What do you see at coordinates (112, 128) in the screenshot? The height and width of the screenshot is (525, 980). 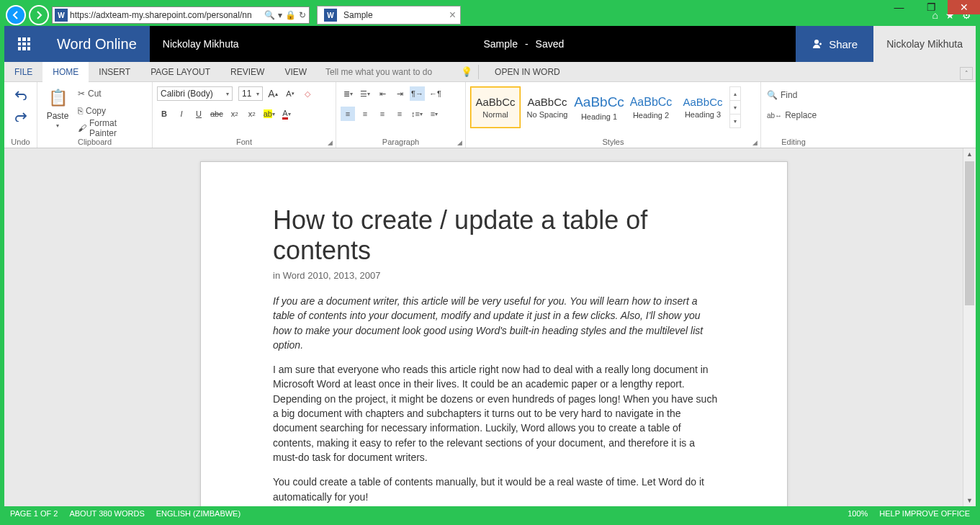 I see `format-painter-button: 🖌Format Painter` at bounding box center [112, 128].